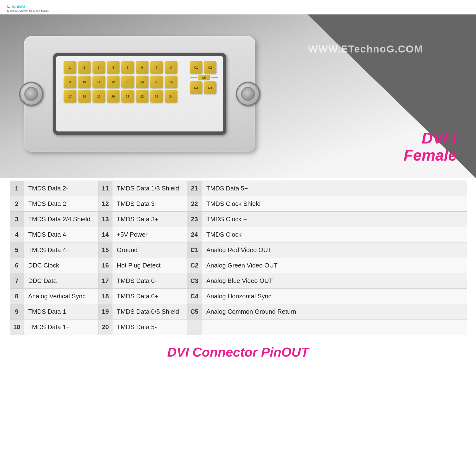 The height and width of the screenshot is (476, 476). I want to click on pin-desc-col3-row3: TMDS Clock -, so click(335, 235).